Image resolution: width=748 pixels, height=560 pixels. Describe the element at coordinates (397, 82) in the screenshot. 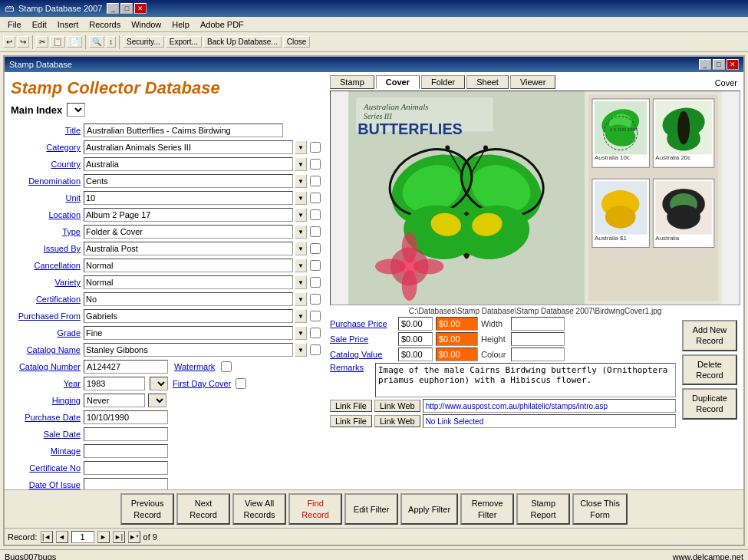

I see `tab-cover: Cover` at that location.